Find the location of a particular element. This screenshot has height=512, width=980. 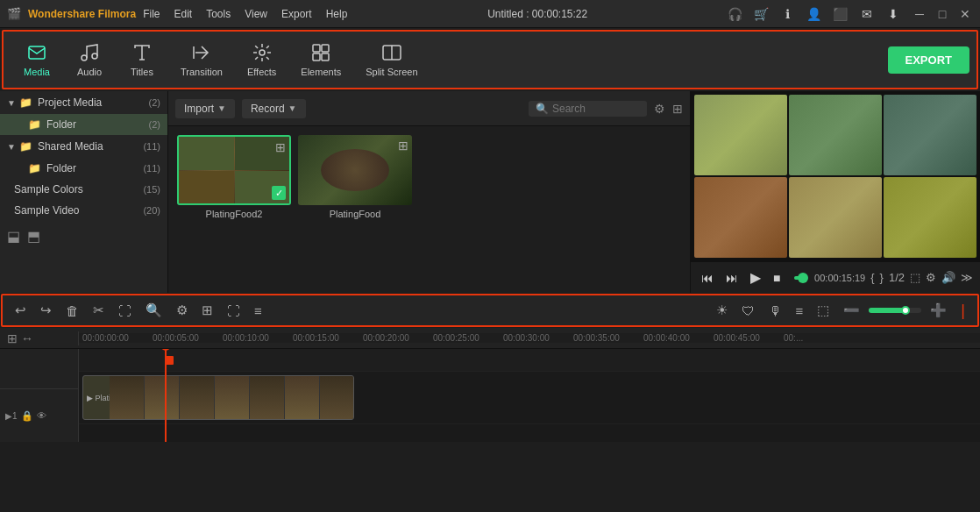

zoom-button: 🔍 is located at coordinates (154, 310).